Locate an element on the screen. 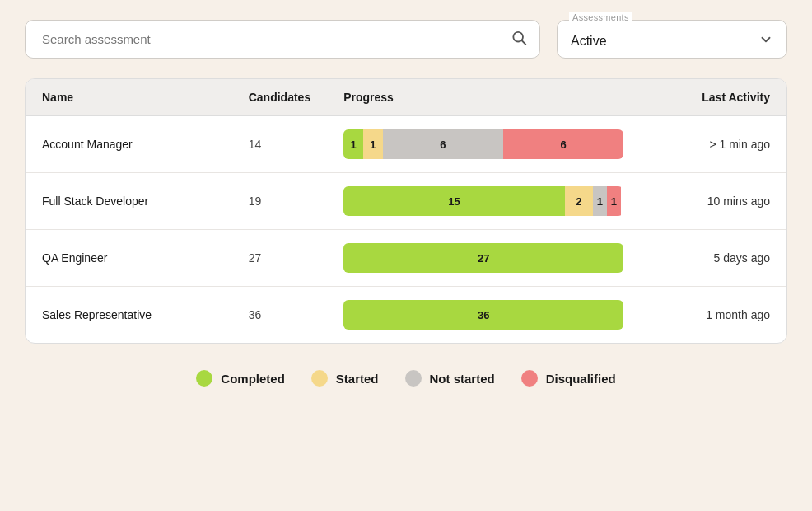 This screenshot has width=812, height=511. bar-segment-completed: 27 is located at coordinates (483, 258).